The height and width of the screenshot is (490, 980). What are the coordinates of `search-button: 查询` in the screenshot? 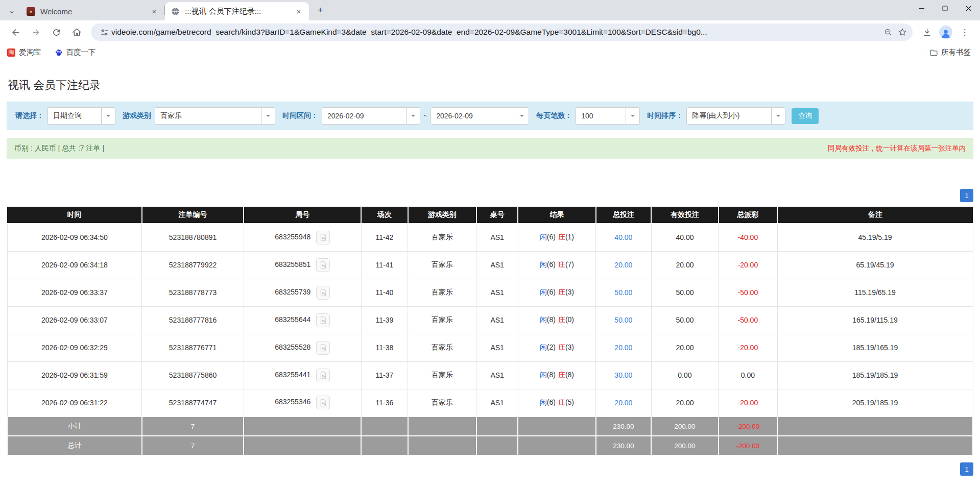 It's located at (805, 116).